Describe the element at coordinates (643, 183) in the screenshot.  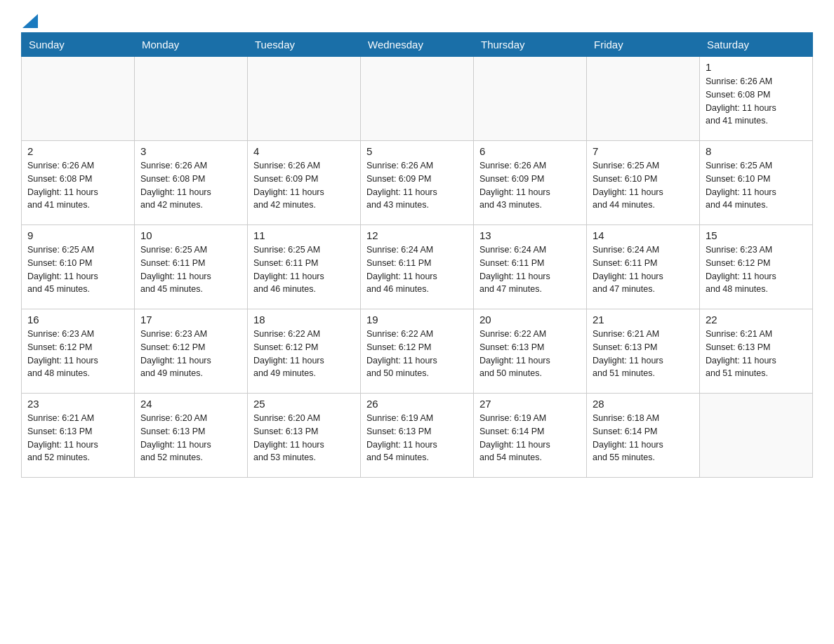
I see `calendar-cell: 7Sunrise: 6:25 AMSunset: 6:10 PMDaylight…` at that location.